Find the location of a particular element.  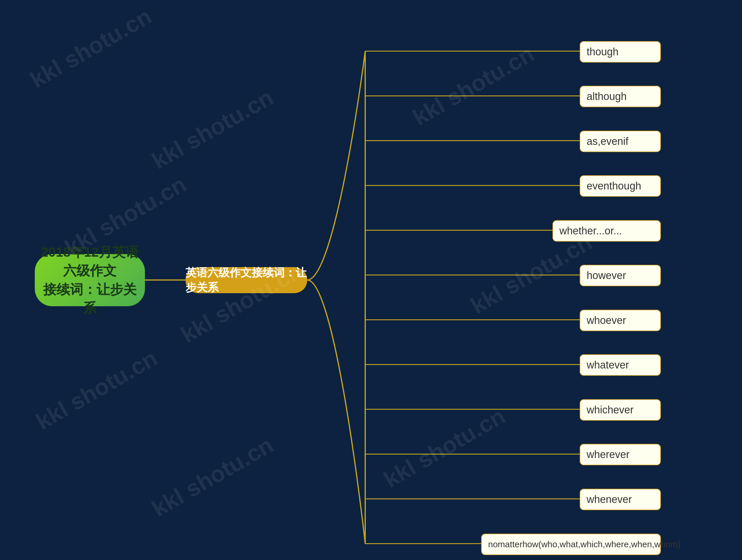

watermark-text-5: kkl shotu.cn is located at coordinates (97, 390).